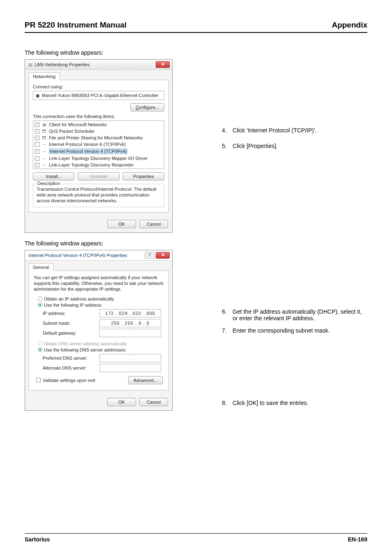  Describe the element at coordinates (96, 138) in the screenshot. I see `item-name: File and Printer Sharing for Microsoft N…` at that location.